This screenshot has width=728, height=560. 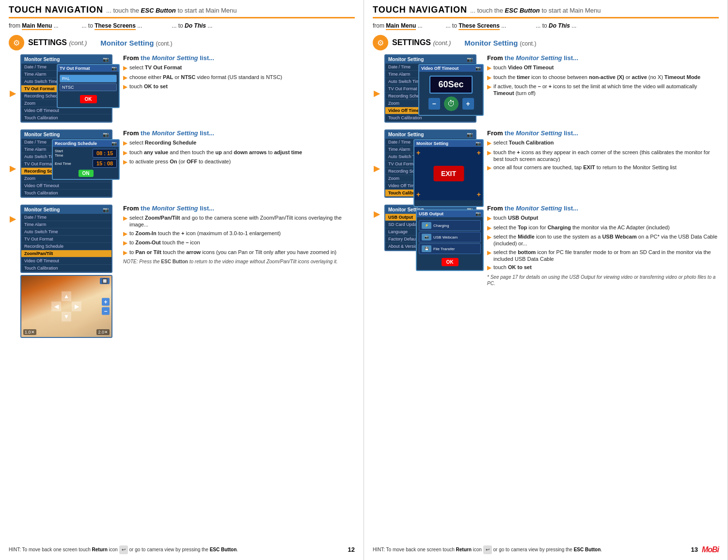 What do you see at coordinates (450, 249) in the screenshot?
I see `usb-filetransfer-option: 💾 File Transfer` at bounding box center [450, 249].